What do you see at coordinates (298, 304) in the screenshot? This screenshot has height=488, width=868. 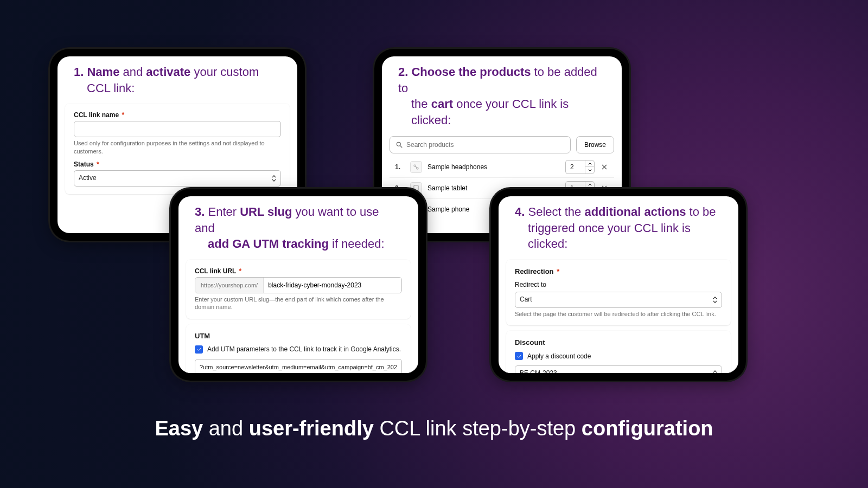 I see `ccl-url-help: Enter your custom URL slug—the end part …` at bounding box center [298, 304].